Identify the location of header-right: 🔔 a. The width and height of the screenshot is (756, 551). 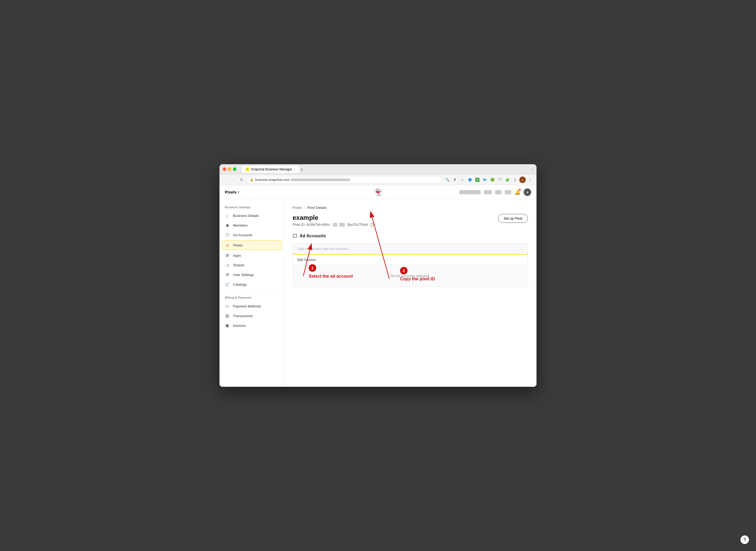
(495, 192).